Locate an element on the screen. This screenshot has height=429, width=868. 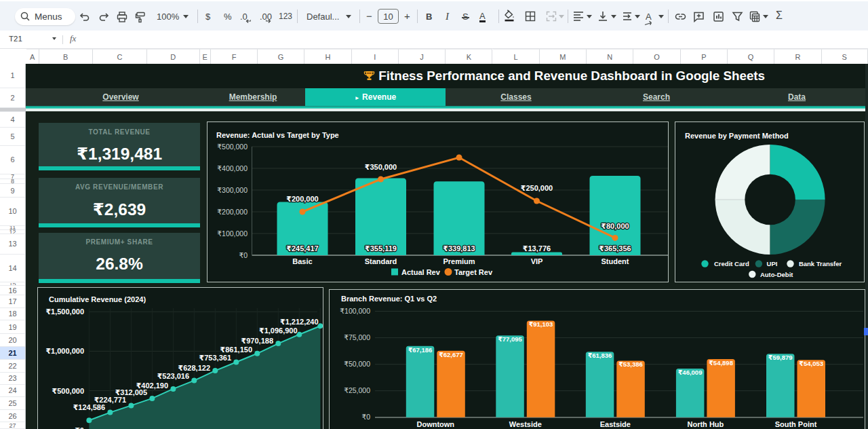
svg-text: Target Rev is located at coordinates (473, 272).